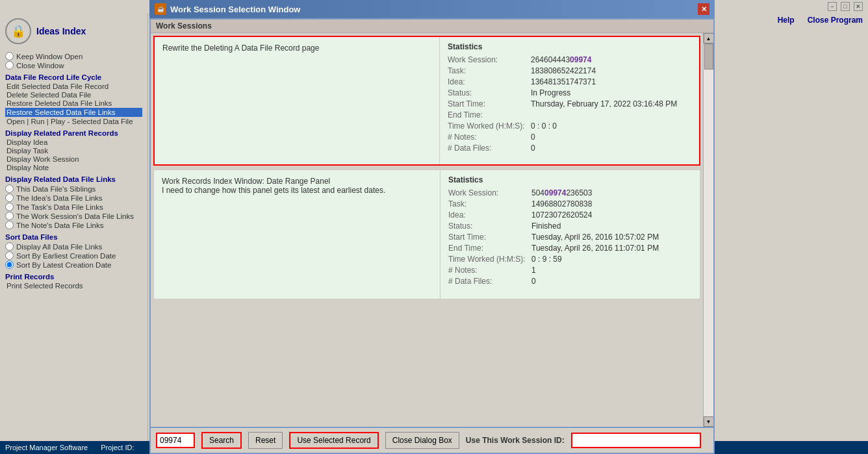  Describe the element at coordinates (297, 234) in the screenshot. I see `session-desc-2: Work Records Index Window: Date Range Pa…` at that location.